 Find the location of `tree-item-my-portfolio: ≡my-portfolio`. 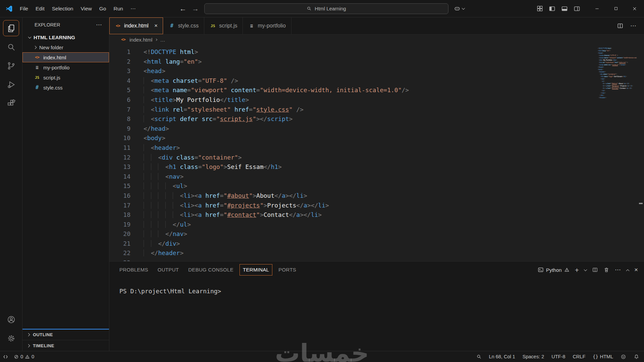

tree-item-my-portfolio: ≡my-portfolio is located at coordinates (66, 67).